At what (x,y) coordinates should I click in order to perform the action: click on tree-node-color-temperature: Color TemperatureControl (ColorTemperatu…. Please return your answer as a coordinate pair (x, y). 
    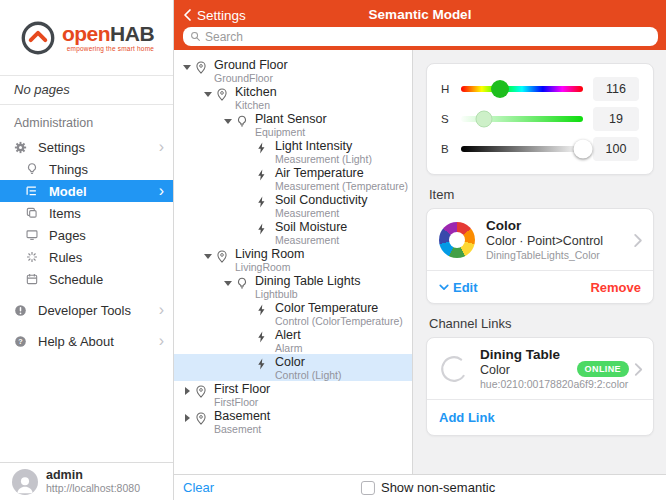
    Looking at the image, I should click on (293, 314).